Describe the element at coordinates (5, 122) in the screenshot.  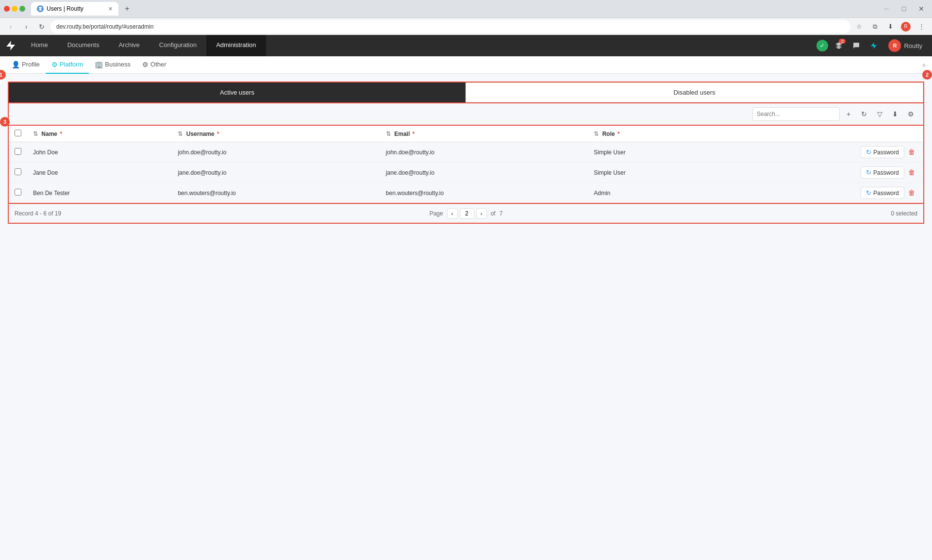
I see `annotation-badge-3: 3` at that location.